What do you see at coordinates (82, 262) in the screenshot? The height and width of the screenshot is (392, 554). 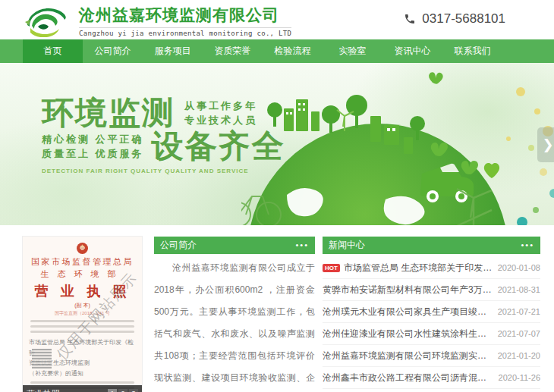 I see `license-authority-1: 国家市场监督管理总局` at bounding box center [82, 262].